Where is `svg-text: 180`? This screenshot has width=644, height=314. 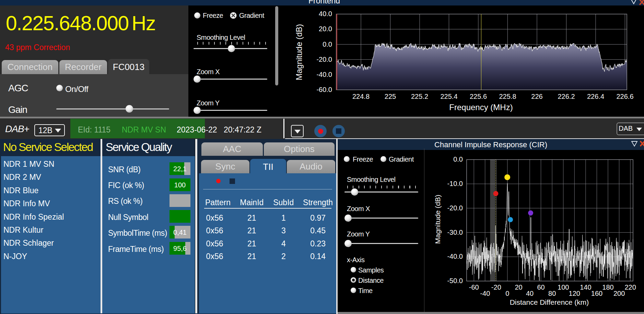
svg-text: 180 is located at coordinates (608, 287).